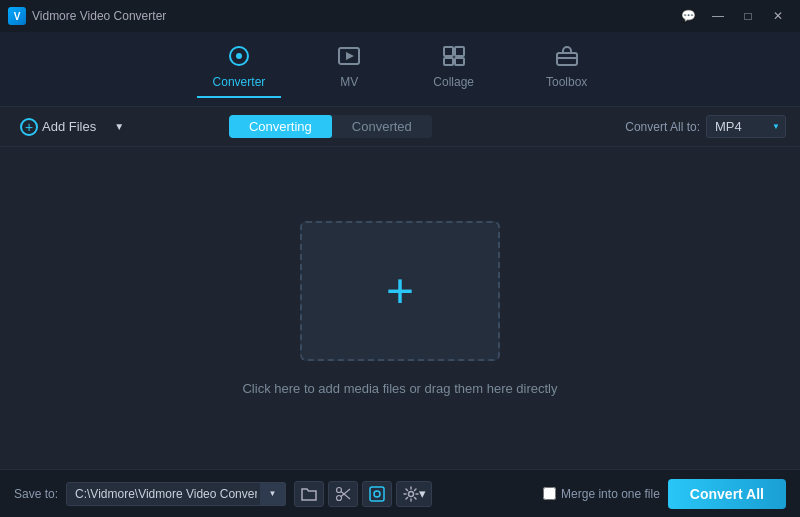 This screenshot has width=800, height=517. What do you see at coordinates (17, 16) in the screenshot?
I see `app-icon: V` at bounding box center [17, 16].